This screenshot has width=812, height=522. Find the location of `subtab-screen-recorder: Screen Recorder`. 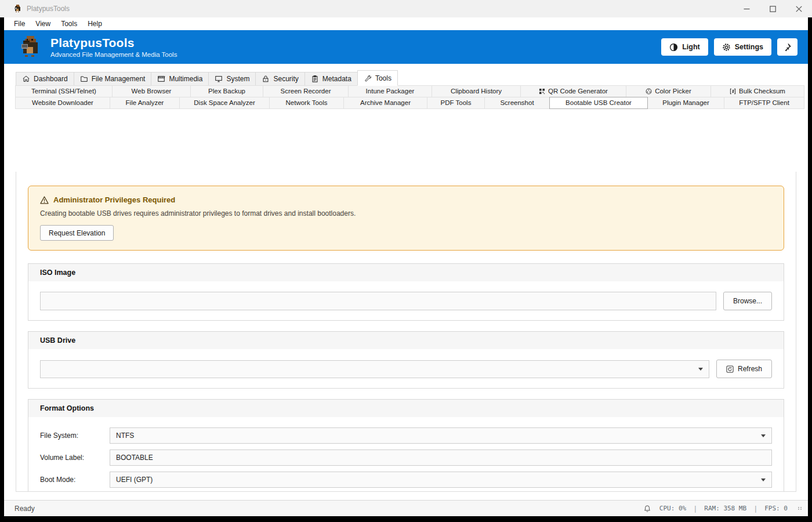

subtab-screen-recorder: Screen Recorder is located at coordinates (306, 92).